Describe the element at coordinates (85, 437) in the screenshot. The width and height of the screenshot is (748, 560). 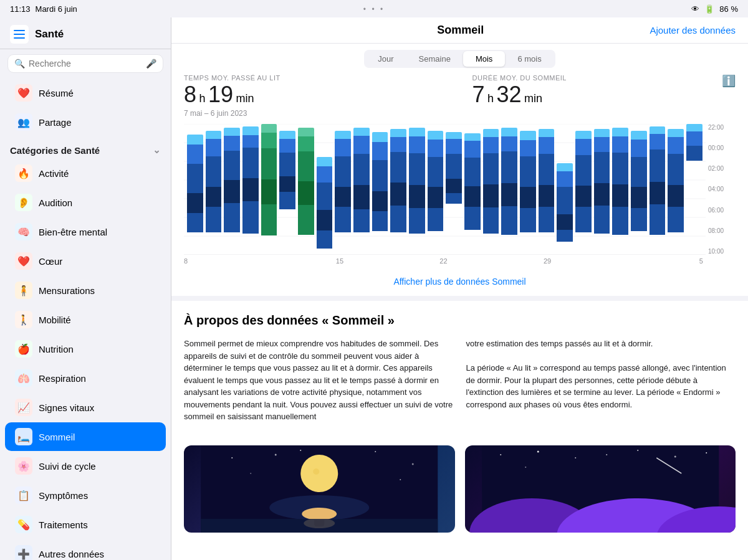
I see `sidebar-item-sommeil: 🛏️ Sommeil` at that location.